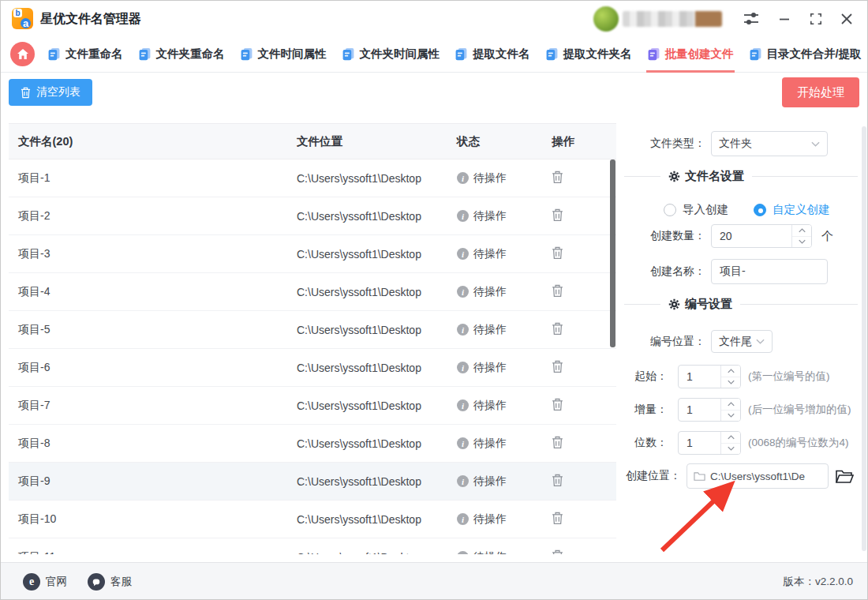 The image size is (868, 600). What do you see at coordinates (58, 92) in the screenshot?
I see `clear-list-label: 清空列表` at bounding box center [58, 92].